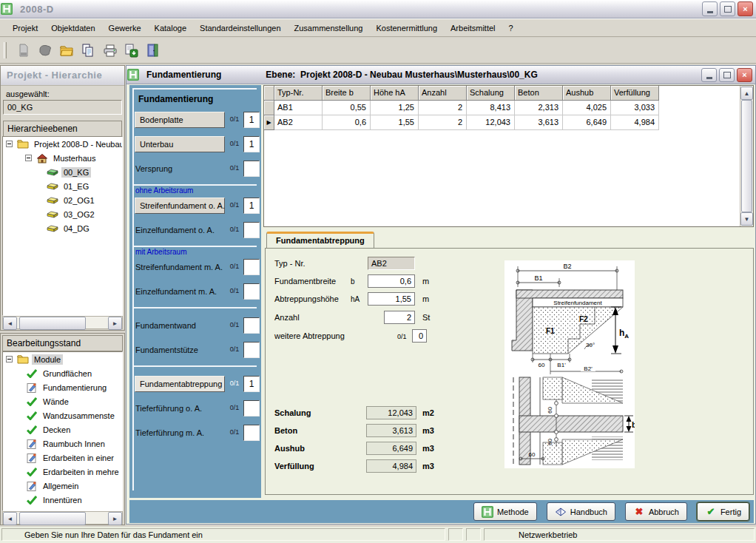  Describe the element at coordinates (109, 50) in the screenshot. I see `print-icon` at that location.